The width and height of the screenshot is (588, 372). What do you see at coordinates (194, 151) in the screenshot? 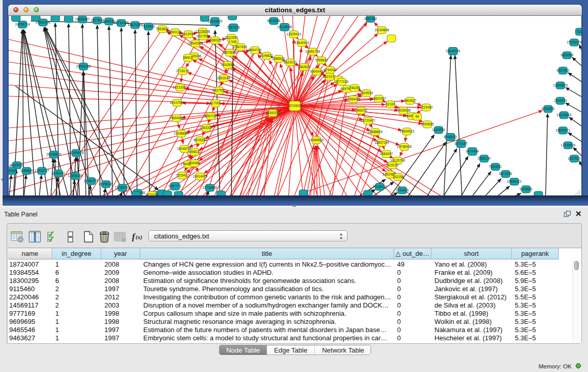
I see `svg-text: 4498222` at bounding box center [194, 151].